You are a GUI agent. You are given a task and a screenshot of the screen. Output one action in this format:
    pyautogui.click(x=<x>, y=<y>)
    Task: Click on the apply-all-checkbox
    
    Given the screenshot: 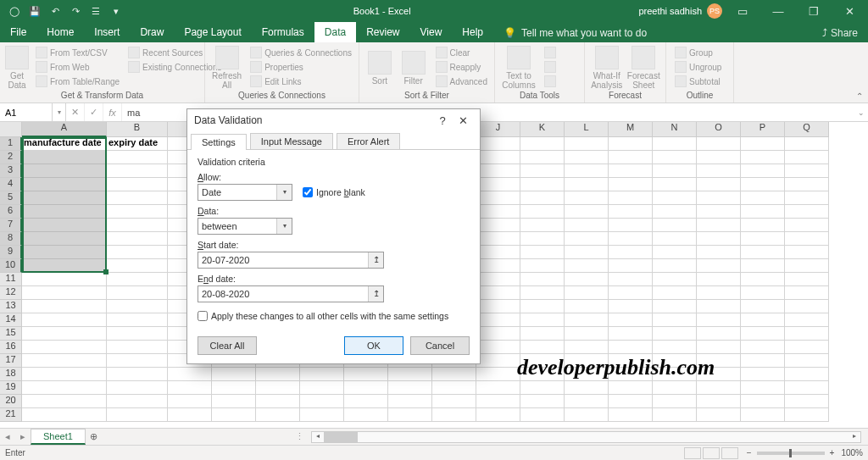 What is the action you would take?
    pyautogui.click(x=203, y=316)
    